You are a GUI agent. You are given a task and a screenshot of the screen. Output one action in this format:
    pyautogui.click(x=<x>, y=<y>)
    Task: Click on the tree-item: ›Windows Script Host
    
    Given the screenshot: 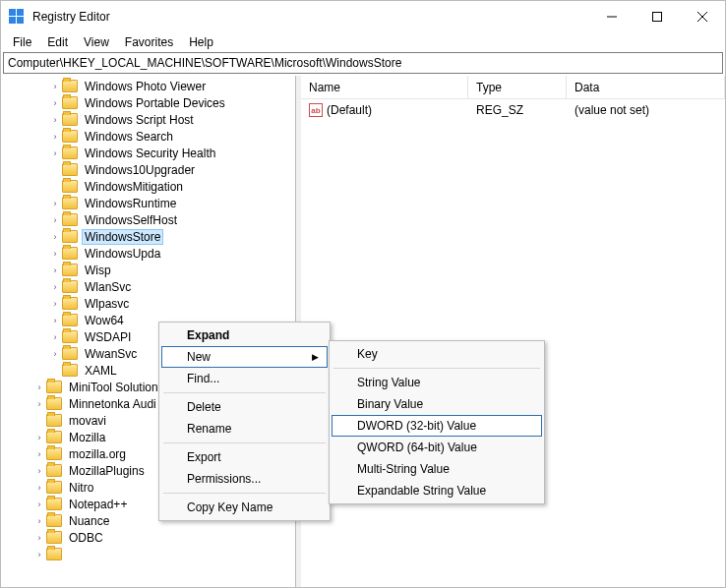 What is the action you would take?
    pyautogui.click(x=148, y=120)
    